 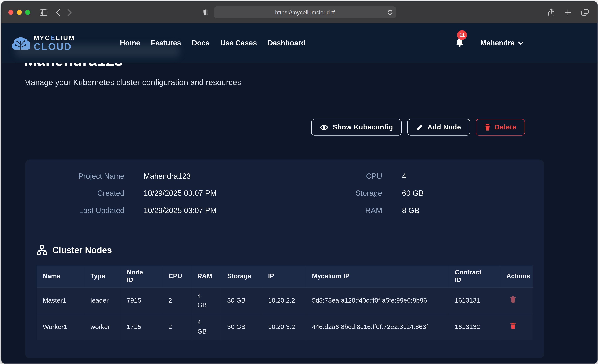 What do you see at coordinates (102, 300) in the screenshot?
I see `cell-type: leader` at bounding box center [102, 300].